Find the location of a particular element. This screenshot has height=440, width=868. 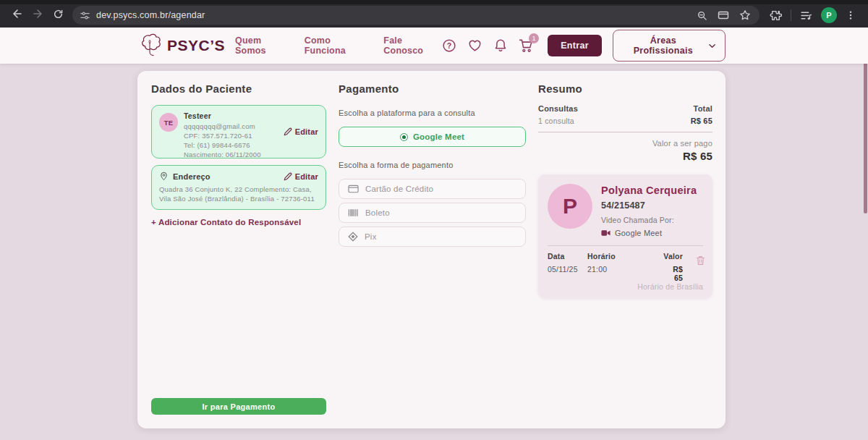

page-scrollbar-thumb is located at coordinates (865, 138).